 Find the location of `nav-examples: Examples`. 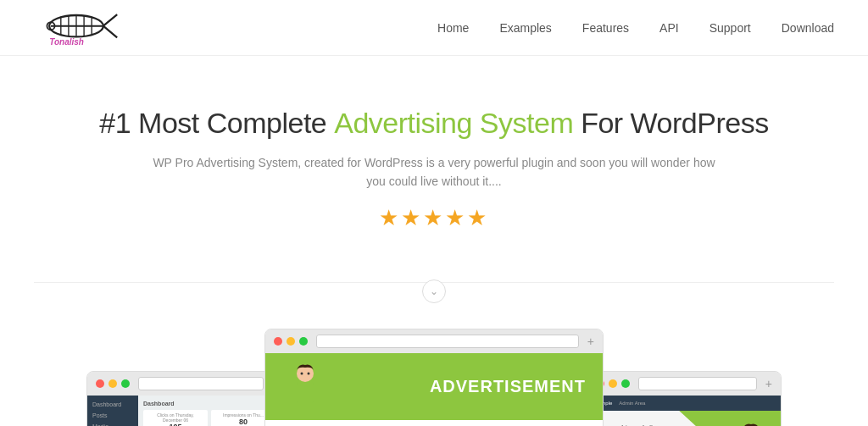

nav-examples: Examples is located at coordinates (526, 28).